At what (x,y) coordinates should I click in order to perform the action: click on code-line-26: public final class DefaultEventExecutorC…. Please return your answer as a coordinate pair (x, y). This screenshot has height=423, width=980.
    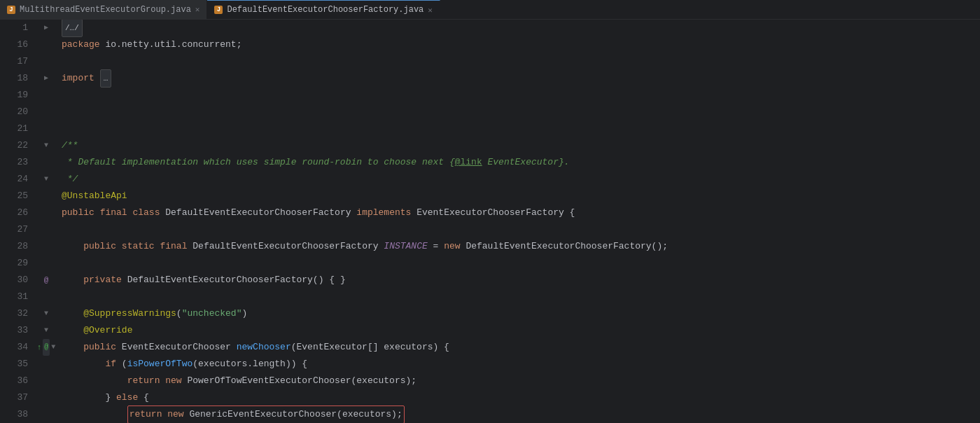
    Looking at the image, I should click on (519, 213).